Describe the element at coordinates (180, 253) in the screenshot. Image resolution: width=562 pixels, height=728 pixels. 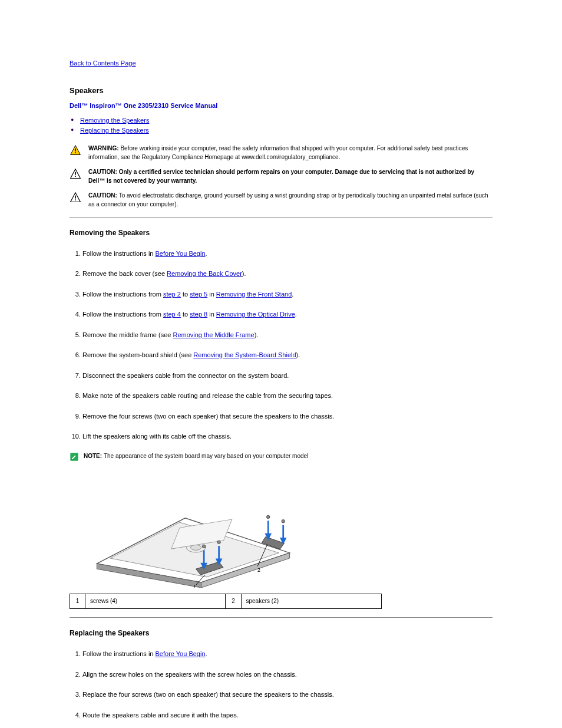
I see `before-you-begin-link: Before You Begin` at that location.